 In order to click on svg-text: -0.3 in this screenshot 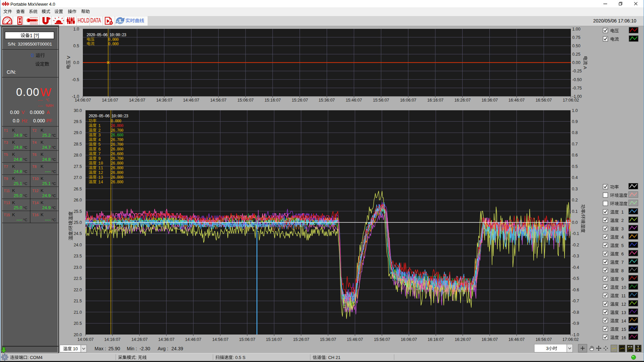, I will do `click(576, 256)`.